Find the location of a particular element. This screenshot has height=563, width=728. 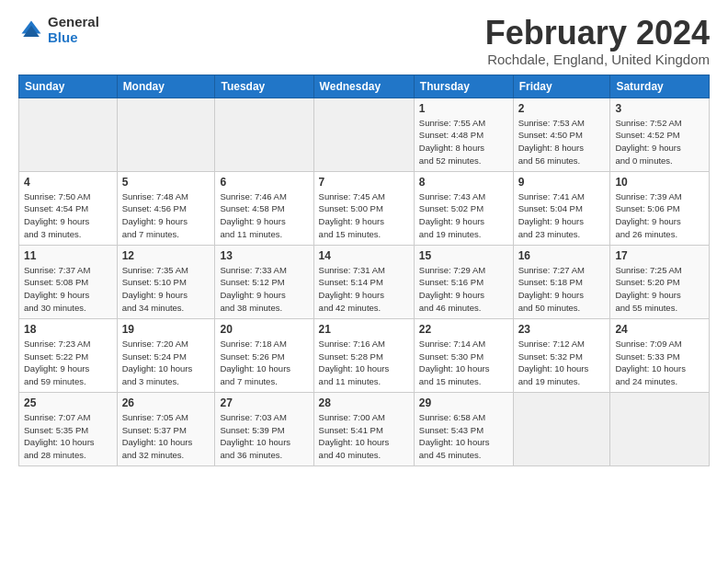

month-title: February 2024 is located at coordinates (597, 33).